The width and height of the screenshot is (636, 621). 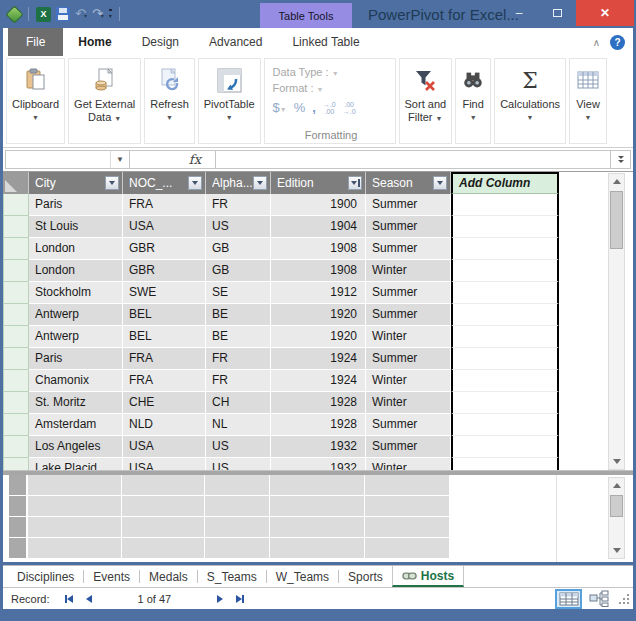 I want to click on ribbon-tab-design: Design, so click(x=160, y=42).